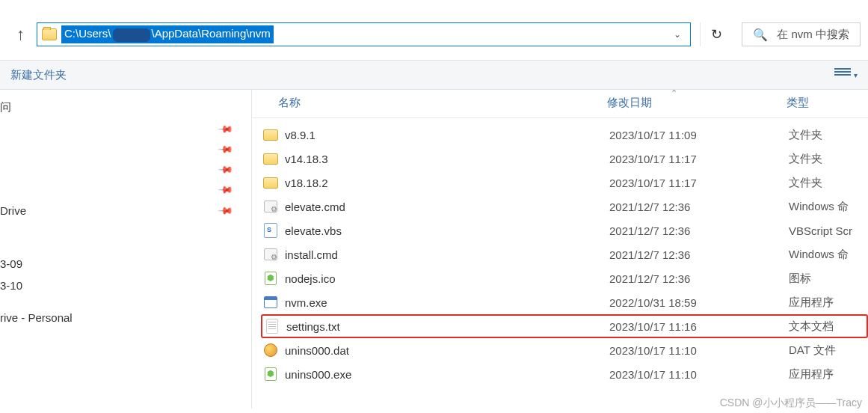  I want to click on search-input: 🔍 在 nvm 中搜索, so click(801, 34).